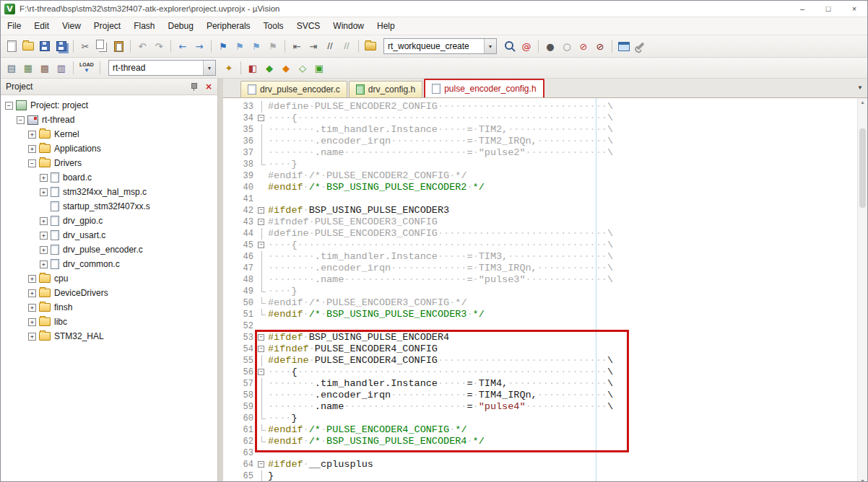 The image size is (868, 482). I want to click on search-input, so click(434, 46).